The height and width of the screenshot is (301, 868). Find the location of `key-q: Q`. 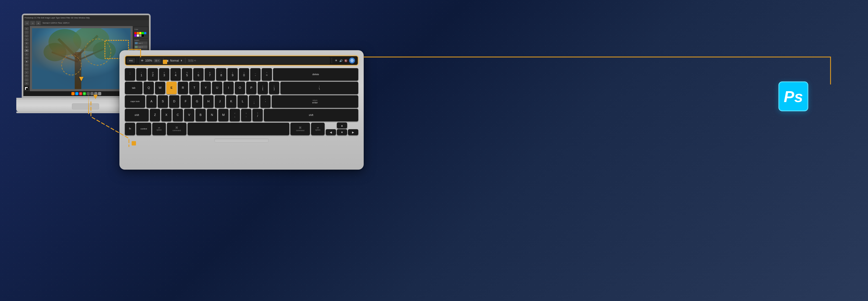

key-q: Q is located at coordinates (149, 88).